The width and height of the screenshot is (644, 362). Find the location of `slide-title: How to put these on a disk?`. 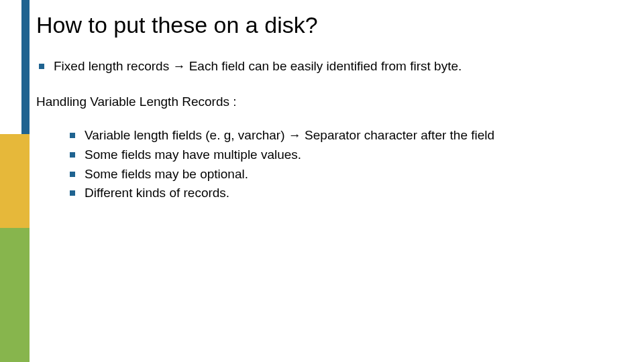

slide-title: How to put these on a disk? is located at coordinates (333, 25).